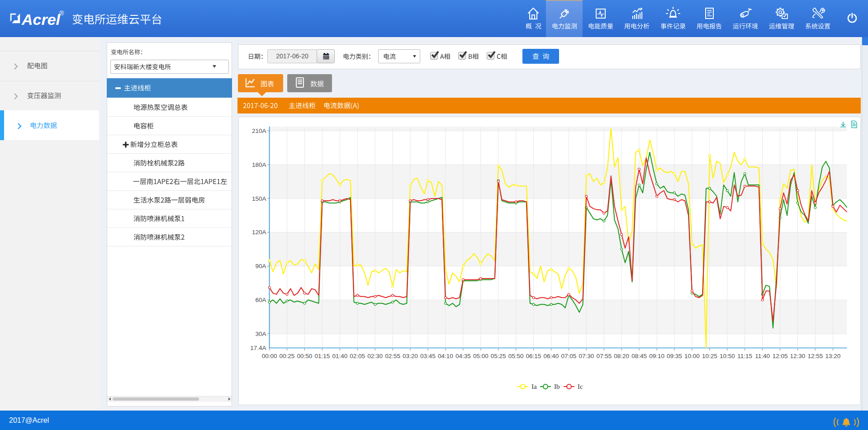 This screenshot has width=868, height=430. What do you see at coordinates (261, 334) in the screenshot?
I see `svg-text: 30A` at bounding box center [261, 334].